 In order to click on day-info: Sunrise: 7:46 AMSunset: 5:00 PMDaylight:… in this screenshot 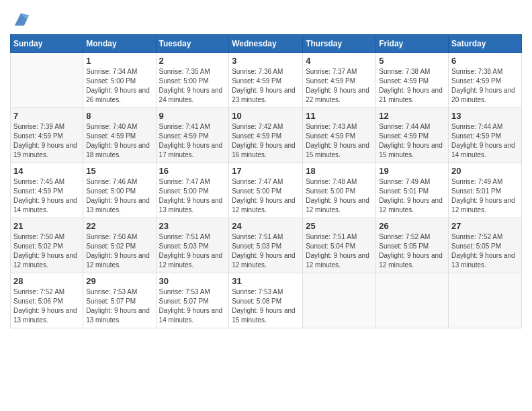, I will do `click(120, 196)`.